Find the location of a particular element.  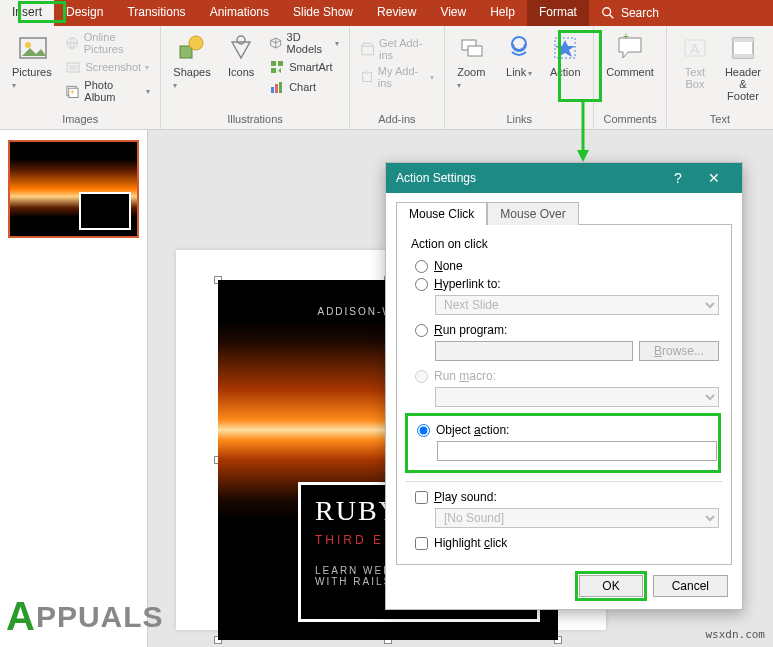

search-icon is located at coordinates (608, 13).